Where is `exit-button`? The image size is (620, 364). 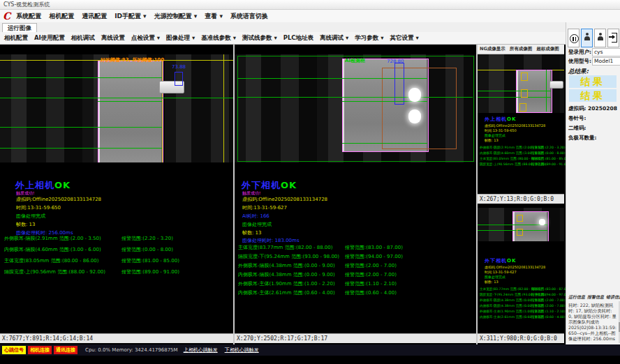
exit-button is located at coordinates (613, 38).